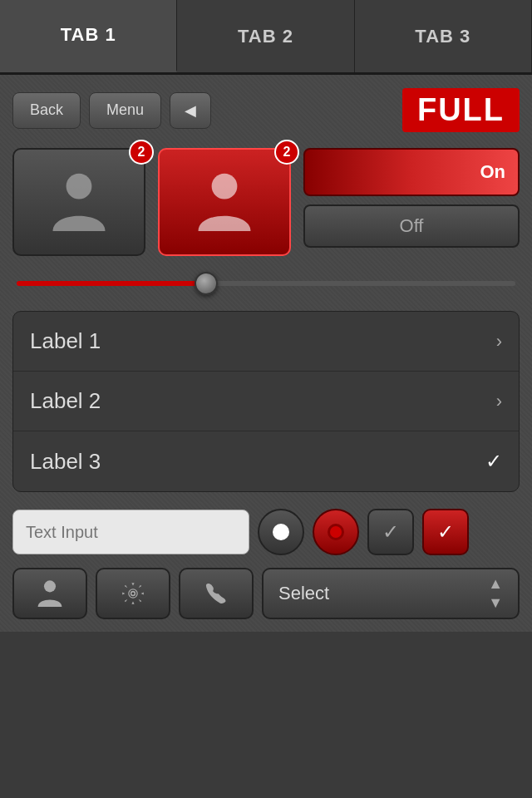 The height and width of the screenshot is (798, 532). Describe the element at coordinates (133, 594) in the screenshot. I see `gear-icon` at that location.